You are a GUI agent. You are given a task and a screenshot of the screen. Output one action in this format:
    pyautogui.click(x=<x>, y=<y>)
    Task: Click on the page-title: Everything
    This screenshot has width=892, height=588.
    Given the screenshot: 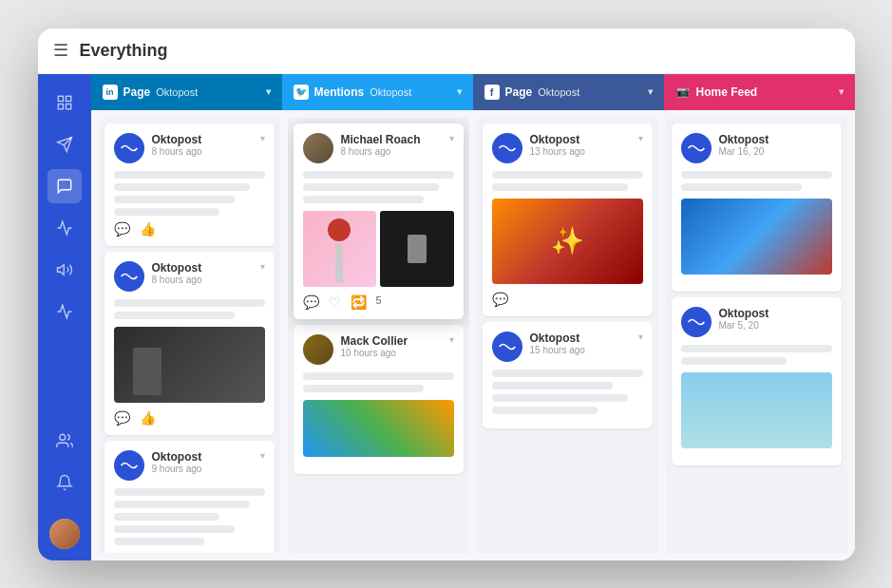 What is the action you would take?
    pyautogui.click(x=123, y=51)
    